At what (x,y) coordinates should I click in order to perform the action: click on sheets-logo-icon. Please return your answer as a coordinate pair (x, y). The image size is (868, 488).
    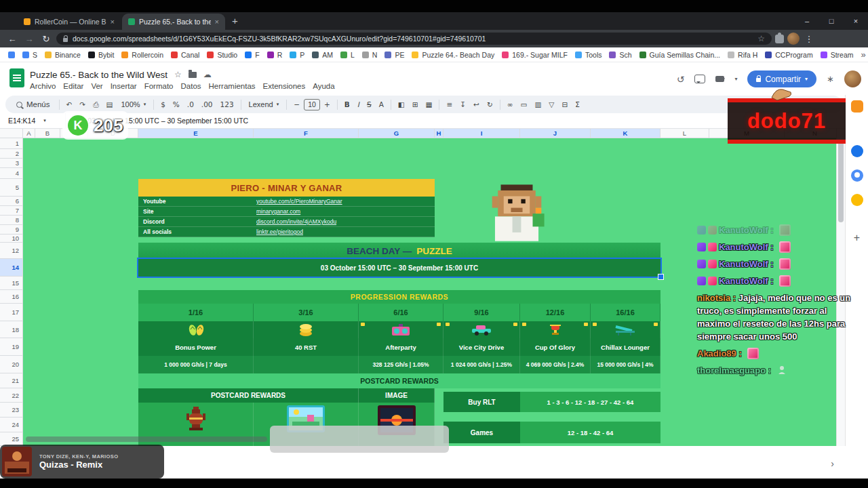
    Looking at the image, I should click on (17, 78).